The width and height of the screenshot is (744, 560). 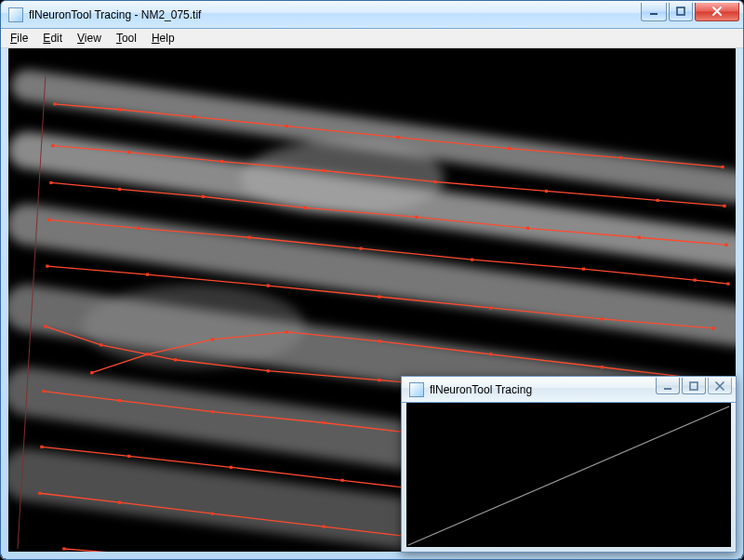 What do you see at coordinates (129, 38) in the screenshot?
I see `menu-tool-rest: ool` at bounding box center [129, 38].